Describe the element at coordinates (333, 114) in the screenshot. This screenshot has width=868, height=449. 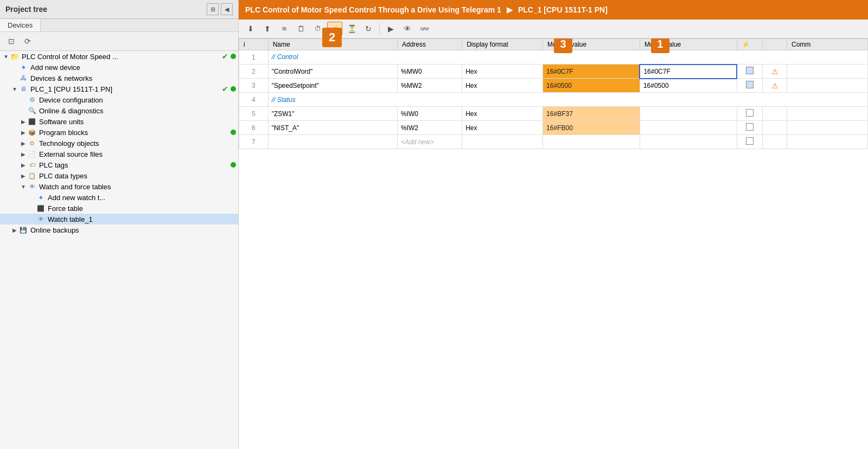
I see `cell-name-5: "ZSW1"` at that location.